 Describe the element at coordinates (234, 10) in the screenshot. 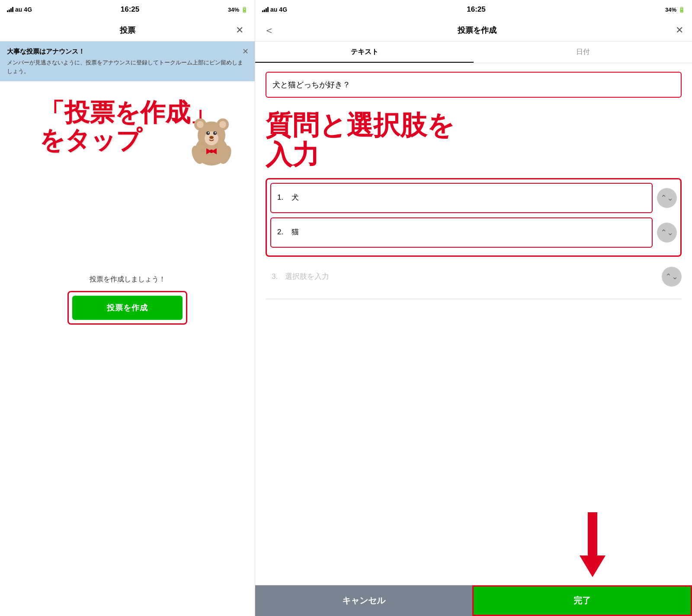

I see `battery-percent-left: 34%` at that location.